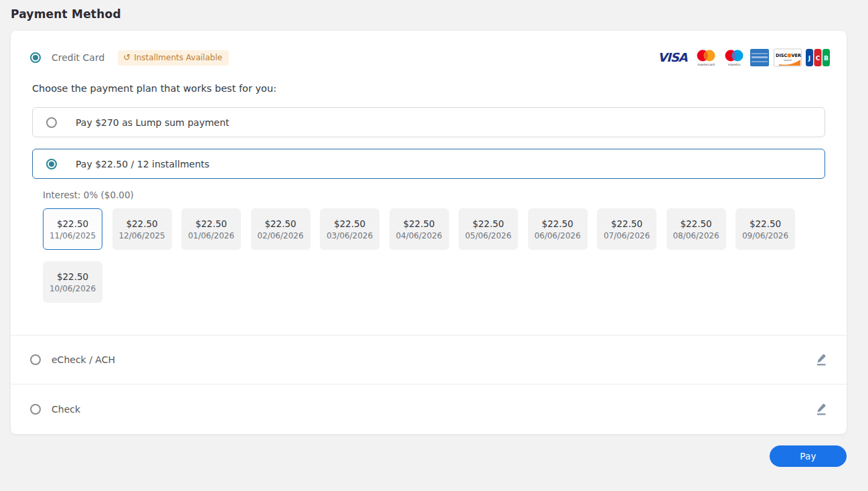 The width and height of the screenshot is (868, 491). What do you see at coordinates (489, 229) in the screenshot?
I see `installment-card: $22.5005/06/2026` at bounding box center [489, 229].